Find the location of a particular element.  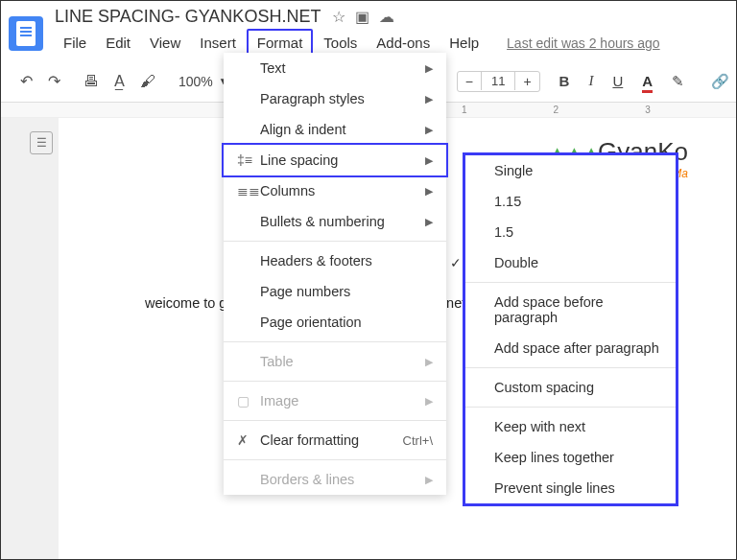

redo-icon: ↷ is located at coordinates (54, 81).